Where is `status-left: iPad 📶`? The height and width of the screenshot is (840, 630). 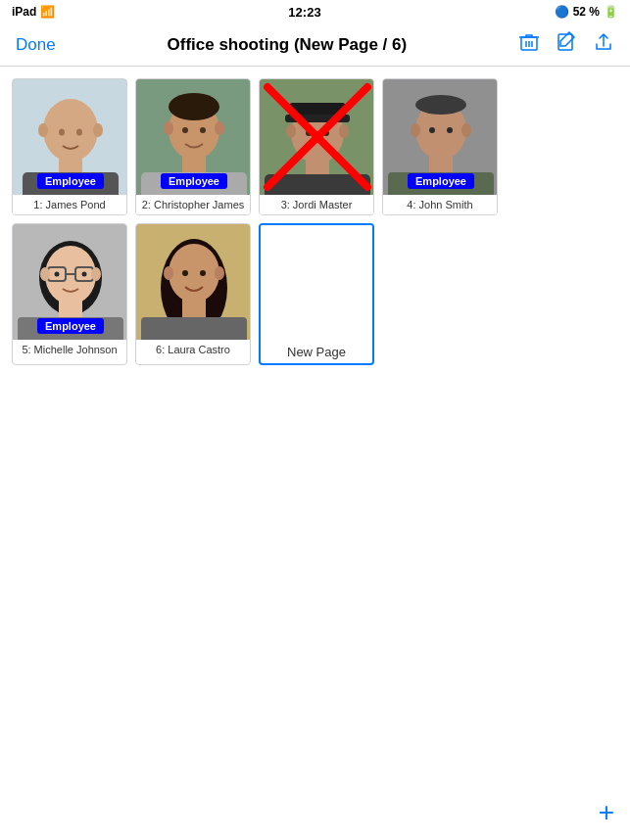
status-left: iPad 📶 is located at coordinates (33, 12).